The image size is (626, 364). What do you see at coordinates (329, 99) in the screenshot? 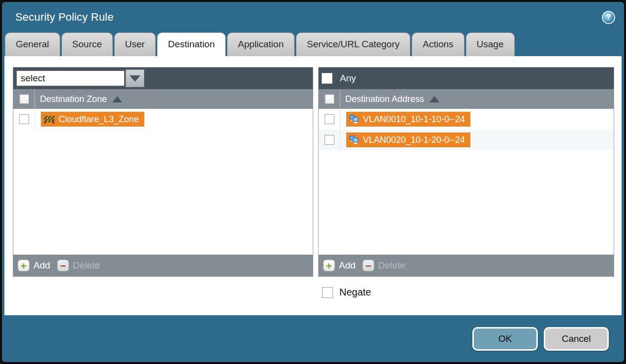
I see `address-select-all-checkbox` at bounding box center [329, 99].